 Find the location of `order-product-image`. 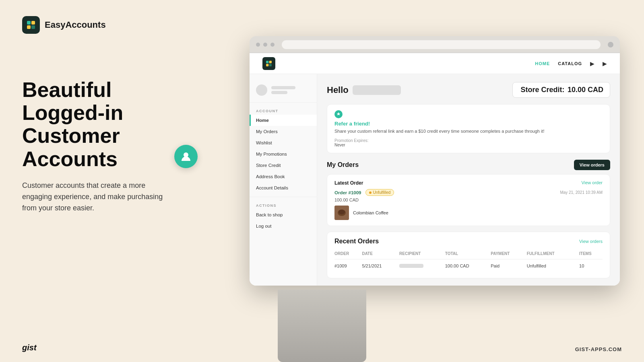

order-product-image is located at coordinates (342, 213).